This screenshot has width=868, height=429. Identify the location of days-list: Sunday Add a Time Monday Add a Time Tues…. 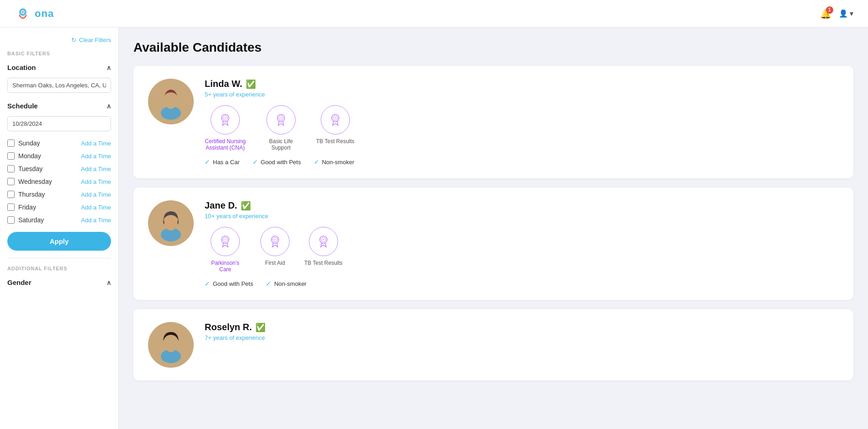
(59, 182).